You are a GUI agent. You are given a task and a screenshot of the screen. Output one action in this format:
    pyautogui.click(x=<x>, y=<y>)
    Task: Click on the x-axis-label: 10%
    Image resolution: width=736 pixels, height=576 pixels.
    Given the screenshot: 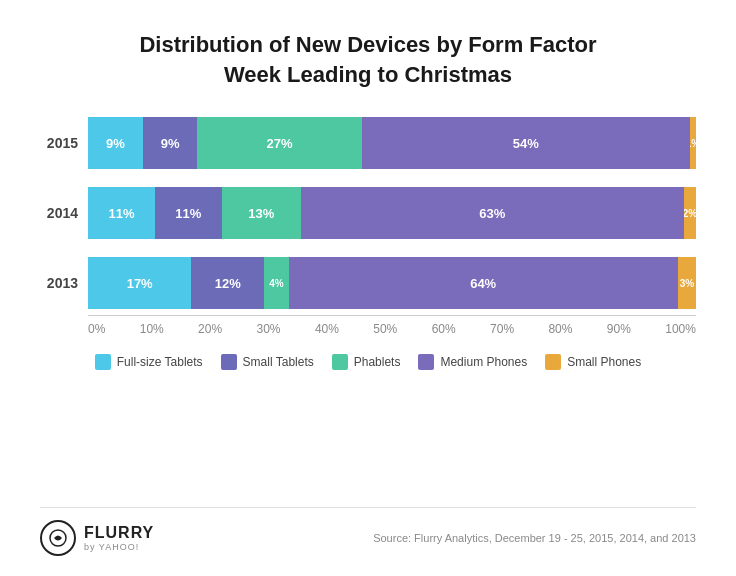 What is the action you would take?
    pyautogui.click(x=152, y=329)
    